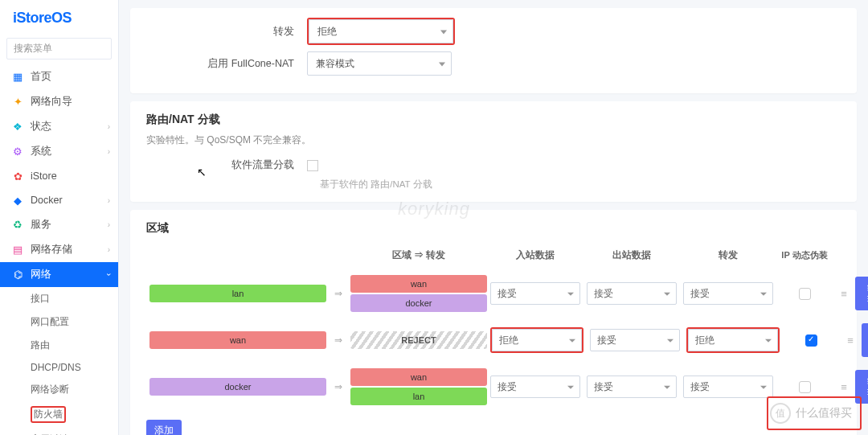 The image size is (868, 435). Describe the element at coordinates (41, 127) in the screenshot. I see `nav-label: 状态` at that location.